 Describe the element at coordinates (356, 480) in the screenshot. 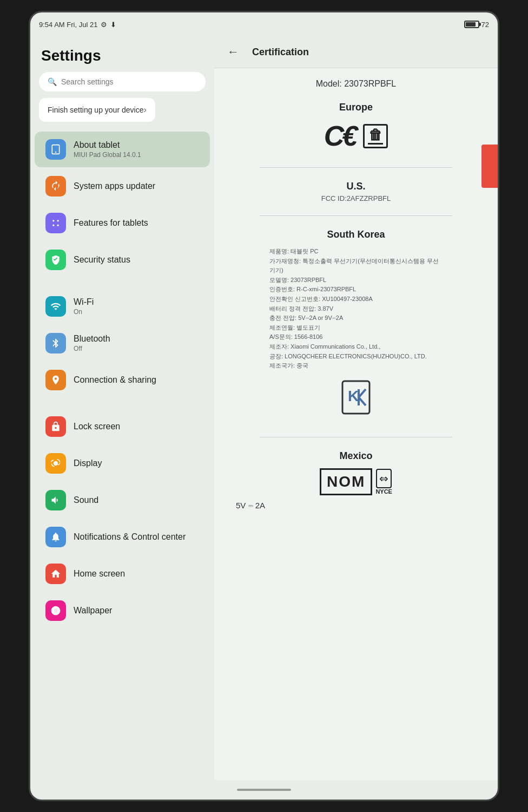

I see `mexico-section: Mexico NOM ⇔ NYCE 5V ⎓ 2A` at that location.